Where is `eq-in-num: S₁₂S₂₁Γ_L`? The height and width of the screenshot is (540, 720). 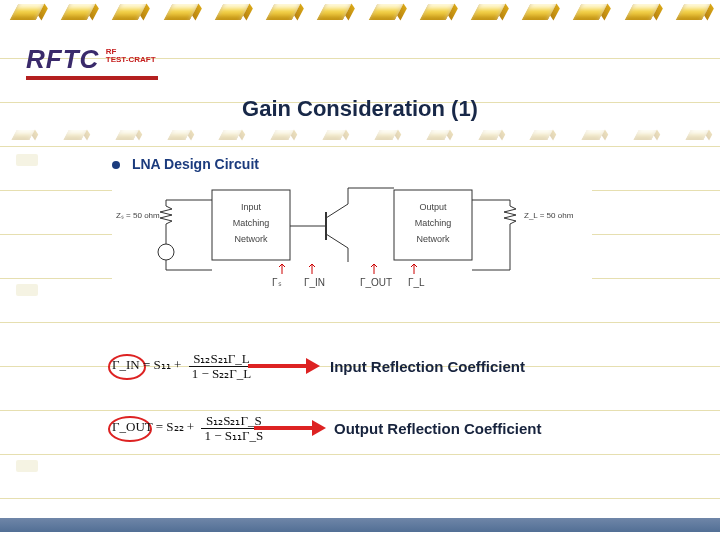
eq-in-num: S₁₂S₂₁Γ_L is located at coordinates (222, 360).